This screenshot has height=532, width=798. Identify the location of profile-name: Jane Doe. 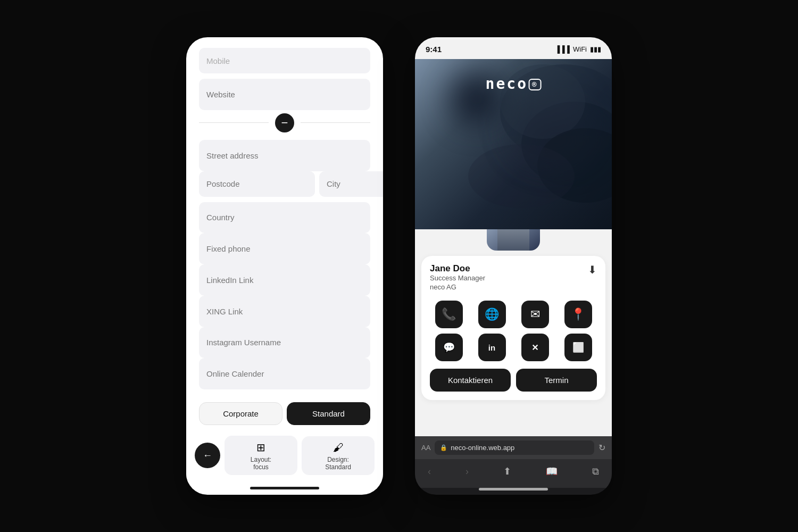
(458, 269).